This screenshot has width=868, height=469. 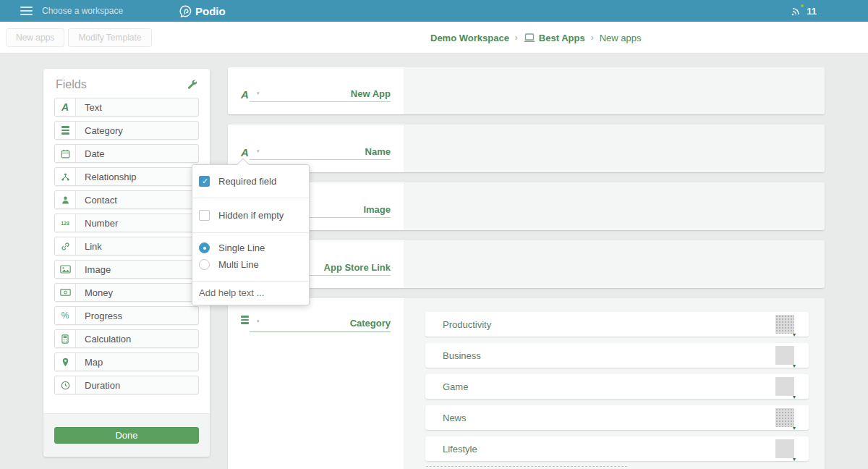 I want to click on notification-count: 11, so click(x=812, y=12).